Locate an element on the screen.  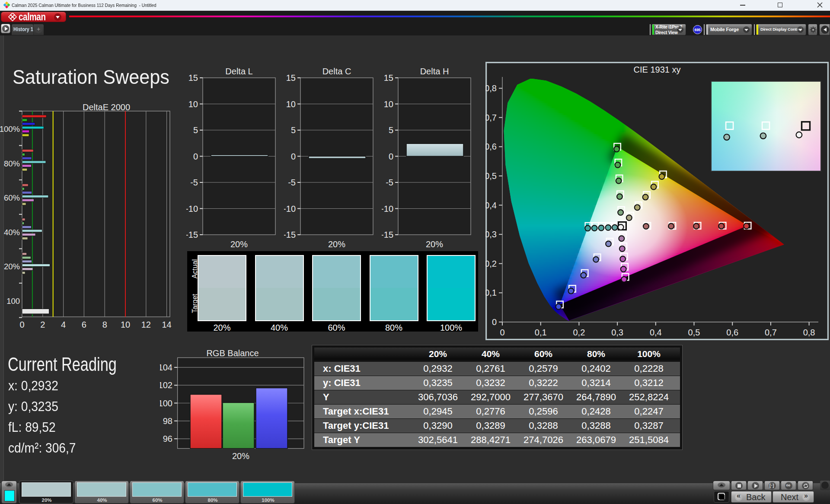
svg-text: RGB Balance is located at coordinates (233, 353).